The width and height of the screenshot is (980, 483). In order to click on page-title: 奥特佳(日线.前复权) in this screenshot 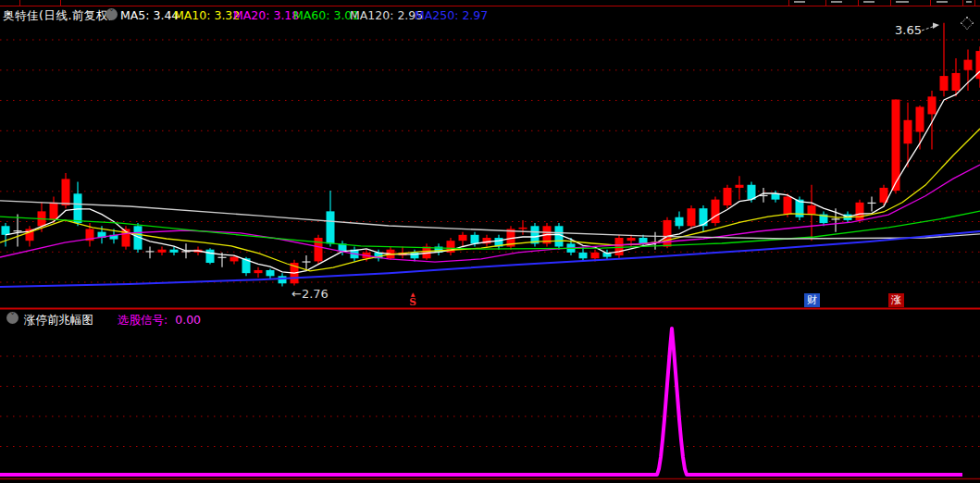, I will do `click(57, 17)`.